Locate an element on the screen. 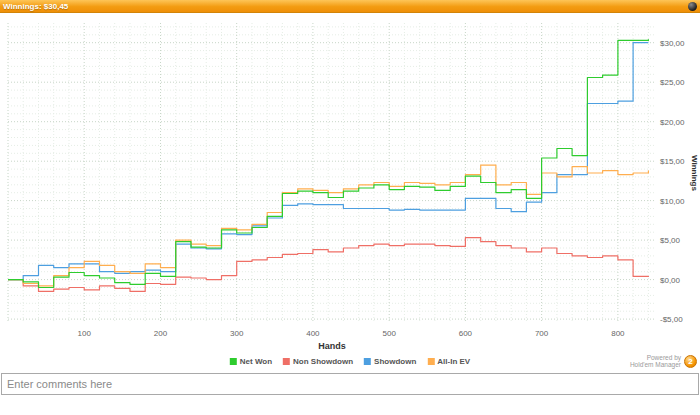 The image size is (700, 415). y-tick-label: -$5,00 is located at coordinates (672, 320).